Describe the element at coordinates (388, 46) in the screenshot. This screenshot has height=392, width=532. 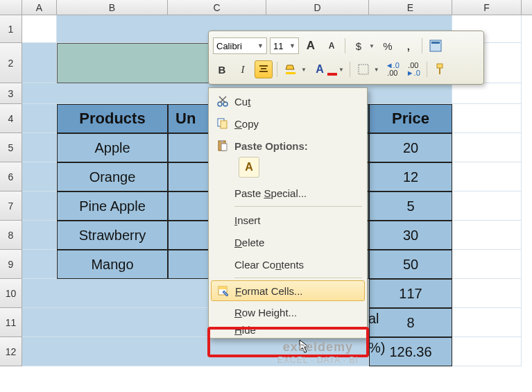
I see `percent-button: %` at that location.